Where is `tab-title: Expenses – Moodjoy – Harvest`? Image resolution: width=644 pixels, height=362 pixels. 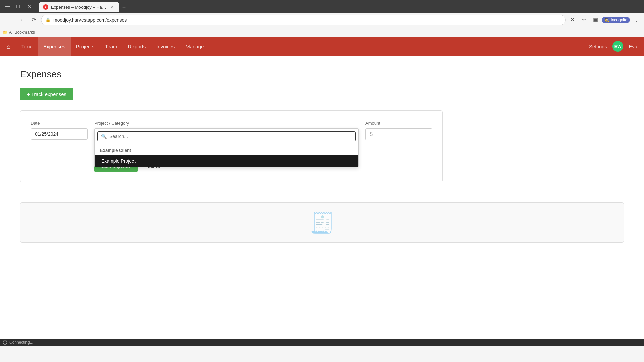
tab-title: Expenses – Moodjoy – Harvest is located at coordinates (79, 7).